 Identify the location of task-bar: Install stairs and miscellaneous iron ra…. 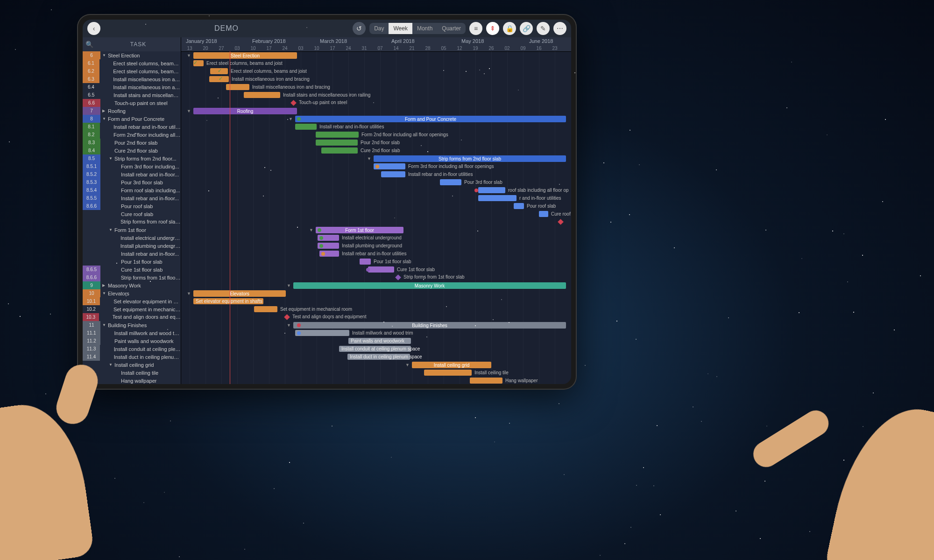
(262, 95).